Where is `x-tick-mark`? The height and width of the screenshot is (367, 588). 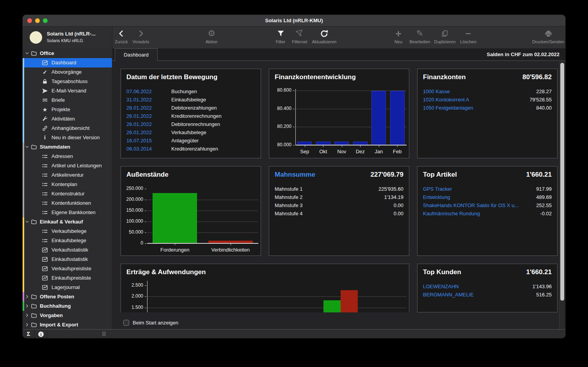
x-tick-mark is located at coordinates (231, 245).